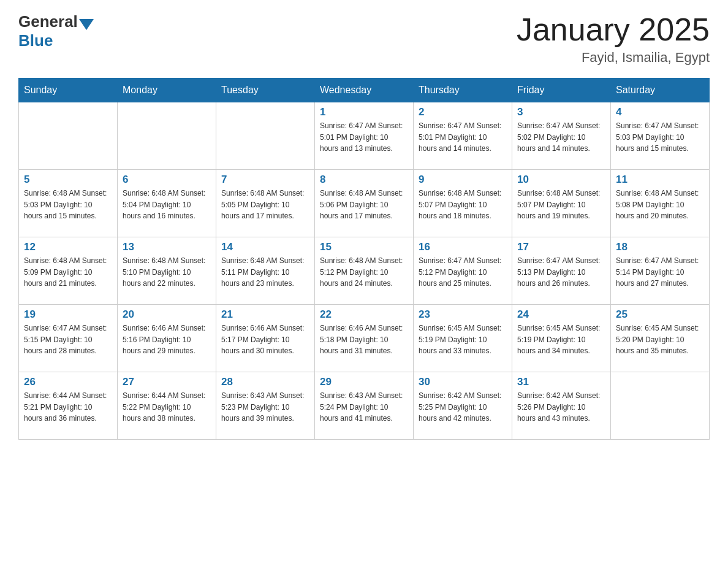 The image size is (728, 563). Describe the element at coordinates (463, 339) in the screenshot. I see `calendar-cell: 23Sunrise: 6:45 AM Sunset: 5:19 PM Dayli…` at that location.